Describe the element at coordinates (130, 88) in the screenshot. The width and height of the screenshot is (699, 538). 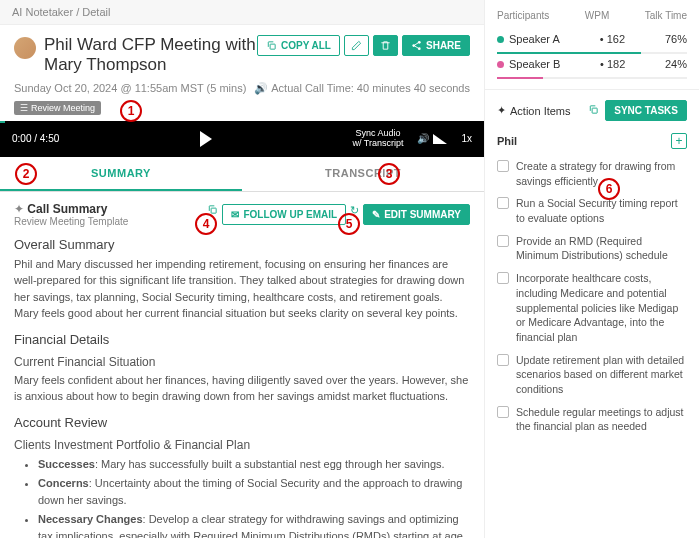
I see `meeting-date: Sunday Oct 20, 2024 @ 11:55am MST (5 min…` at that location.